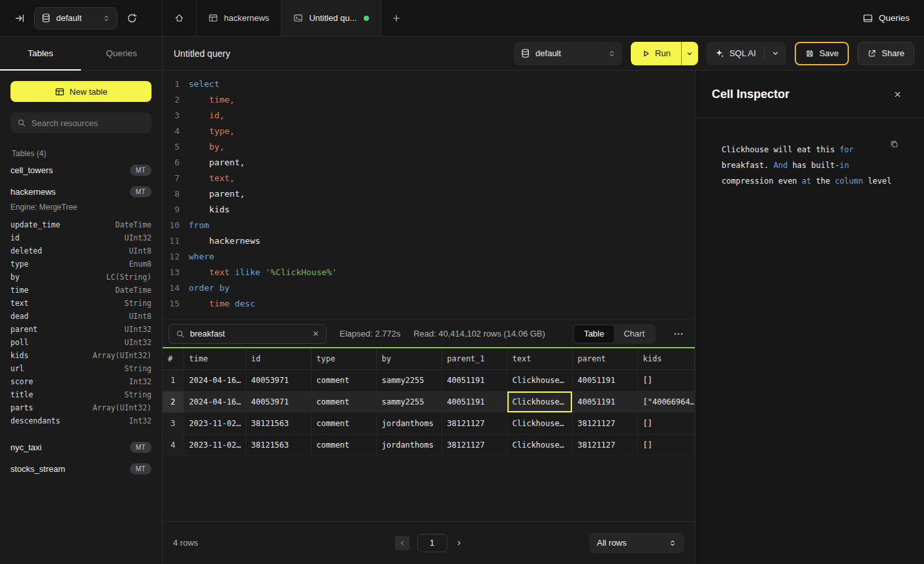  Describe the element at coordinates (343, 359) in the screenshot. I see `column-header: type` at that location.